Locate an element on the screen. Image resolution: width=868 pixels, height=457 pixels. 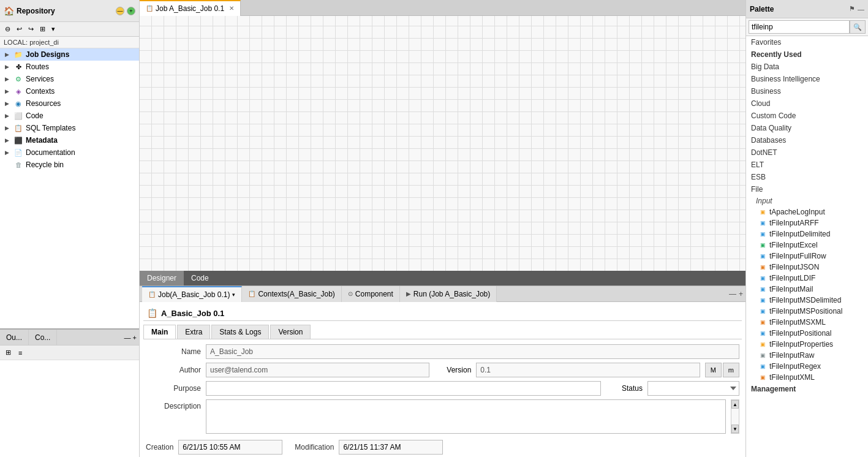
palette-category-management: Management is located at coordinates (807, 389).